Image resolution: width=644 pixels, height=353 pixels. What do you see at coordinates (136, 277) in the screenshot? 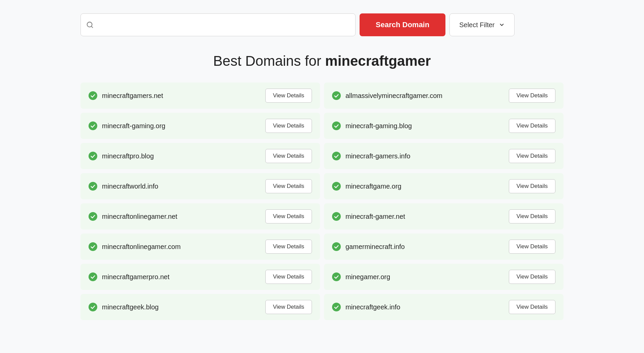
I see `domain-name: minecraftgamerpro.net` at bounding box center [136, 277].